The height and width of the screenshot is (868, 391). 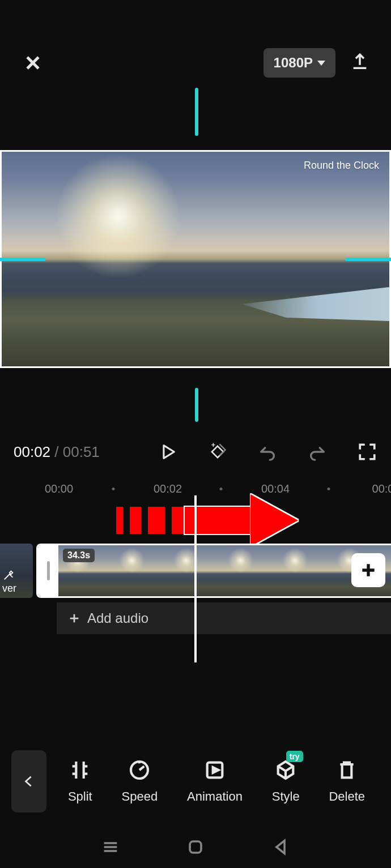 What do you see at coordinates (80, 781) in the screenshot?
I see `tool-split: Split` at bounding box center [80, 781].